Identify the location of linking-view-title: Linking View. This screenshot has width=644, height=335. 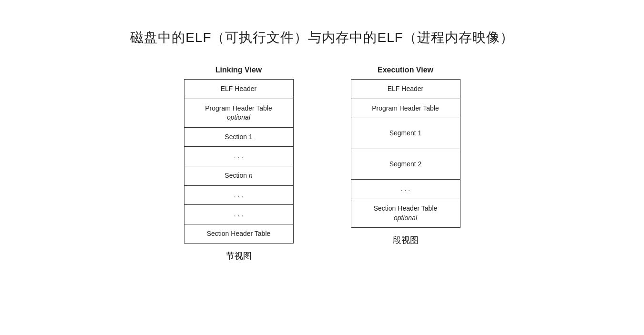
(239, 70).